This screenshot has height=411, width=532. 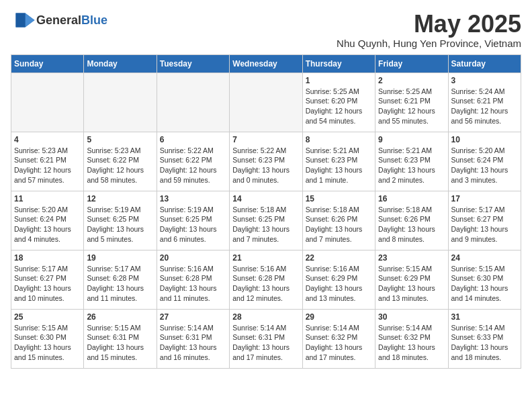 What do you see at coordinates (266, 63) in the screenshot?
I see `weekday-header-row: SundayMondayTuesdayWednesdayThursdayFrid…` at bounding box center [266, 63].